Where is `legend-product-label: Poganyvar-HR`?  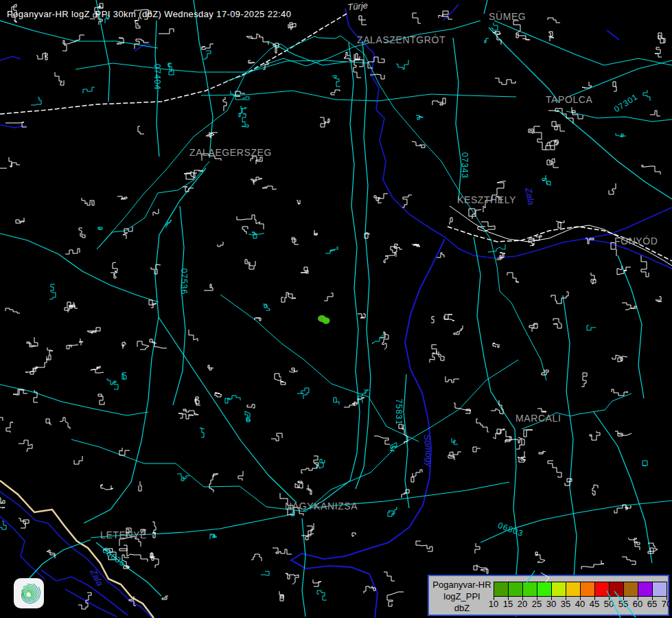 legend-product-label: Poganyvar-HR is located at coordinates (462, 585).